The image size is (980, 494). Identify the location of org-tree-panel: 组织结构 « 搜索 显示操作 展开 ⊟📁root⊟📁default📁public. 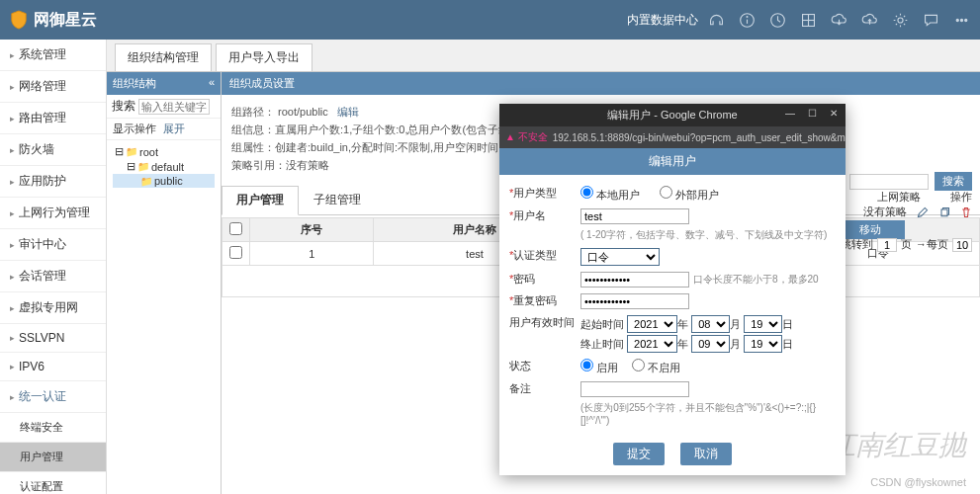
(164, 283).